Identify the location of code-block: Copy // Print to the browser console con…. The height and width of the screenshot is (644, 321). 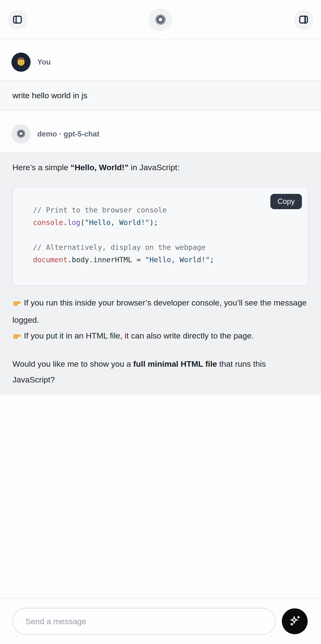
(160, 236).